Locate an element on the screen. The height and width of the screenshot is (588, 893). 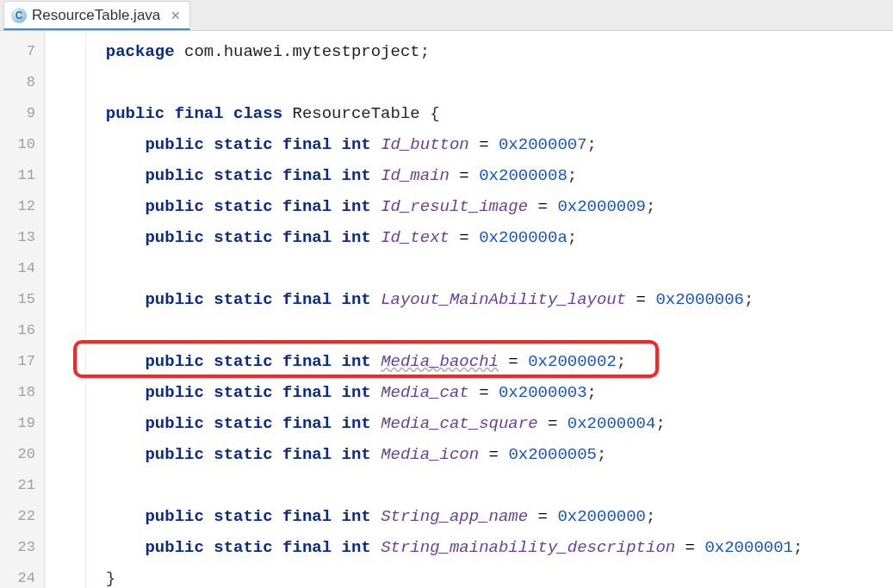
line-number: 10 is located at coordinates (22, 145).